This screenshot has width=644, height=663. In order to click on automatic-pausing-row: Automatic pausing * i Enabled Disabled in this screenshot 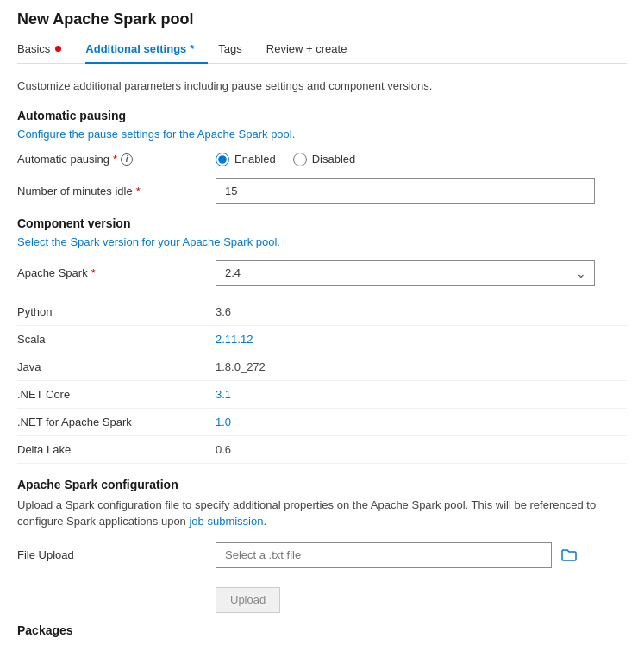, I will do `click(322, 159)`.